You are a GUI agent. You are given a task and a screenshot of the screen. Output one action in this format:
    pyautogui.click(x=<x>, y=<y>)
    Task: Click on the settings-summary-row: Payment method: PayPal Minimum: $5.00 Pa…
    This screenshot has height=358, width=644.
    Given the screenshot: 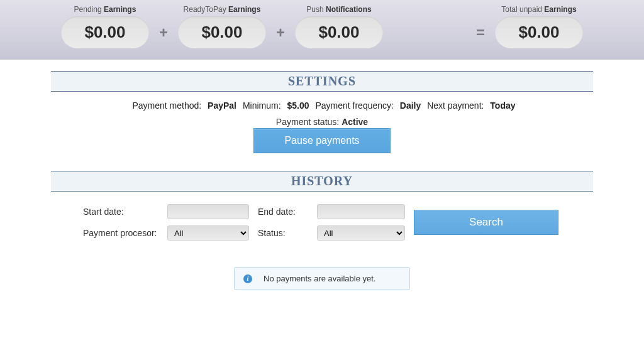 What is the action you would take?
    pyautogui.click(x=322, y=106)
    